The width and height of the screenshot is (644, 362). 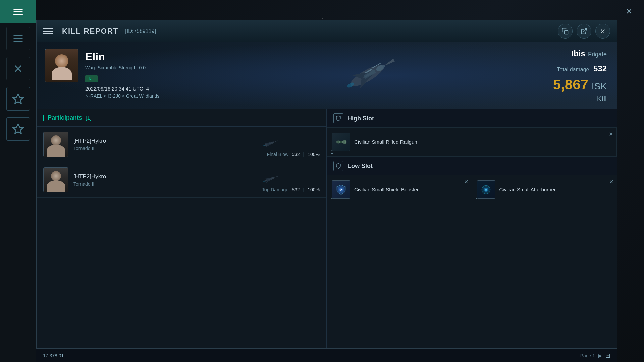 What do you see at coordinates (629, 12) in the screenshot?
I see `window-close-button: ✕` at bounding box center [629, 12].